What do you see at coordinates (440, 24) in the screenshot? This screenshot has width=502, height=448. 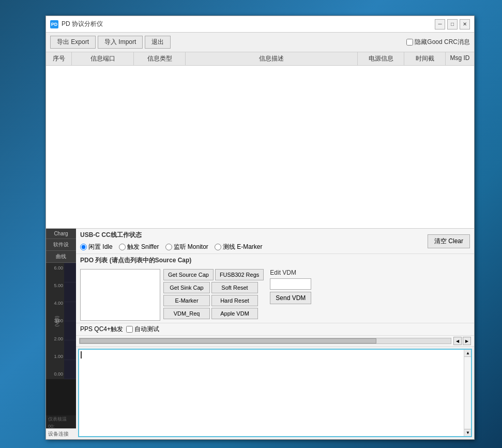 I see `minimize-button: ─` at bounding box center [440, 24].